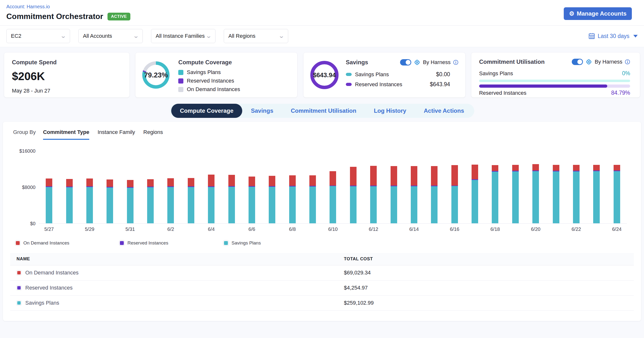  Describe the element at coordinates (116, 134) in the screenshot. I see `group-by-instance-family: Instance Family` at that location.